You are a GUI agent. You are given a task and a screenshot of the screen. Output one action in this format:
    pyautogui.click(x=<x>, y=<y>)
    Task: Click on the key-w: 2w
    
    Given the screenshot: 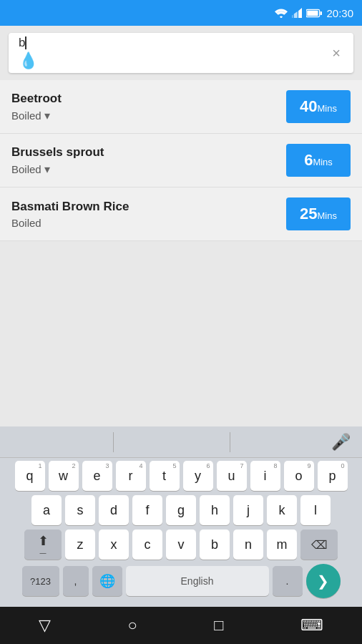 What is the action you would take?
    pyautogui.click(x=64, y=476)
    